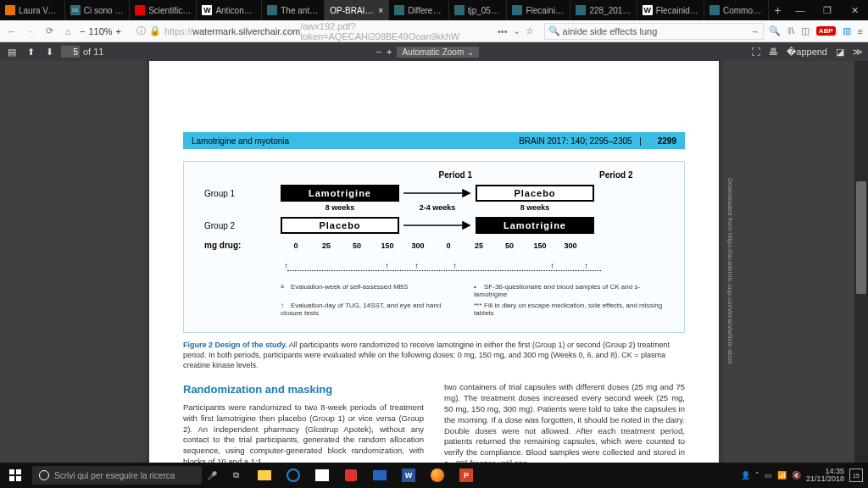  Describe the element at coordinates (381, 10) in the screenshot. I see `close-icon: ×` at that location.